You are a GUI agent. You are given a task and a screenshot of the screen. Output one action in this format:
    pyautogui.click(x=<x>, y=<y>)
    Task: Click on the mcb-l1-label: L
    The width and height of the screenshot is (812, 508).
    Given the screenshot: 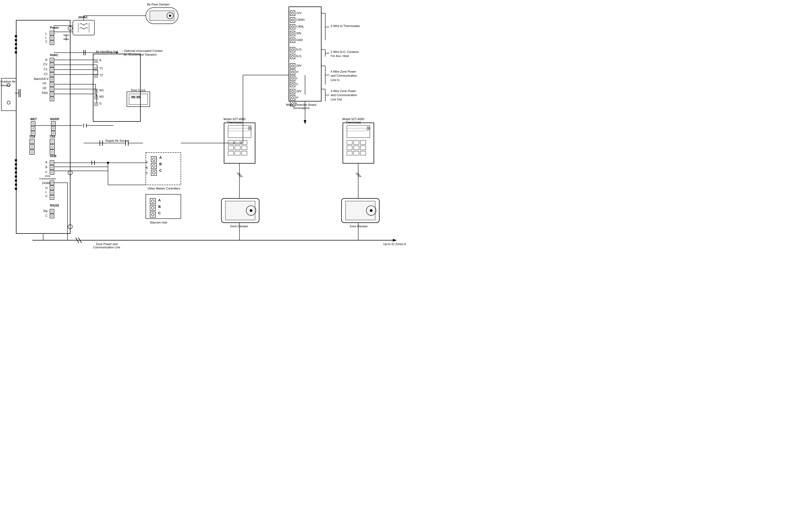 What is the action you would take?
    pyautogui.click(x=297, y=78)
    